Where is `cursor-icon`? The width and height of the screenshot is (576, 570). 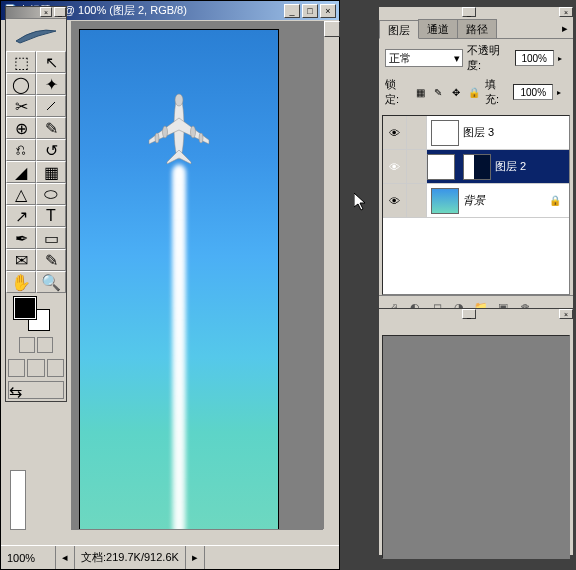
cursor-icon is located at coordinates (362, 205).